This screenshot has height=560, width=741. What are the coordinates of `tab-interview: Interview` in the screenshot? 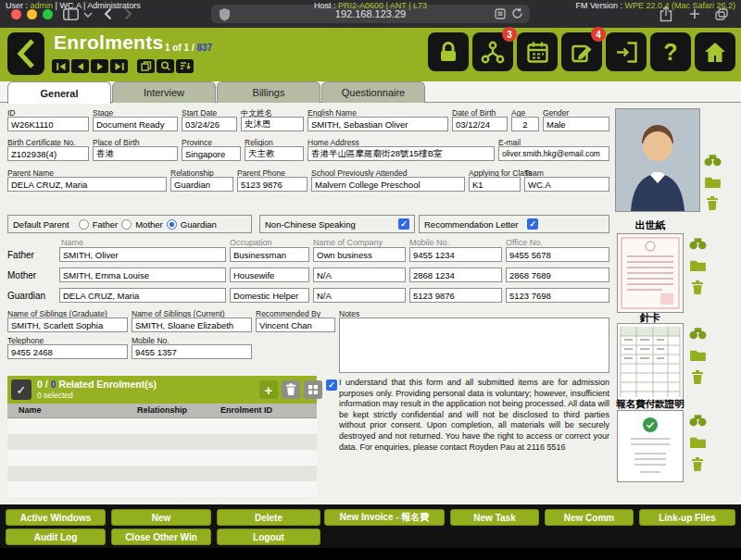 It's located at (164, 93).